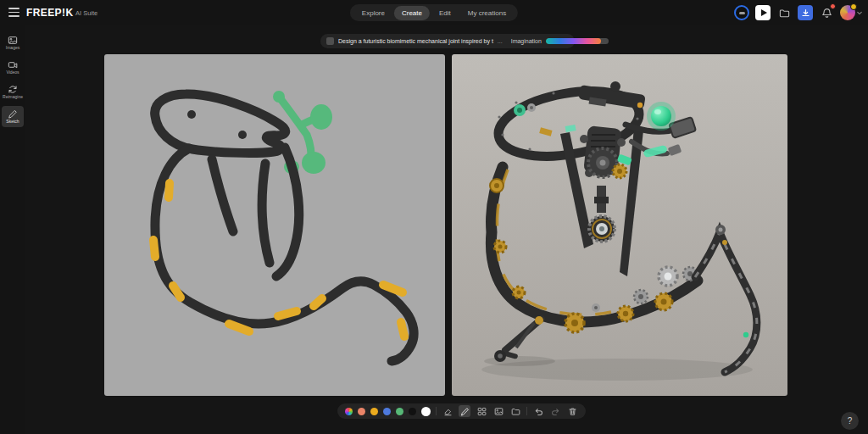 This screenshot has height=434, width=868. What do you see at coordinates (13, 42) in the screenshot?
I see `sidebar-item-images: Images` at bounding box center [13, 42].